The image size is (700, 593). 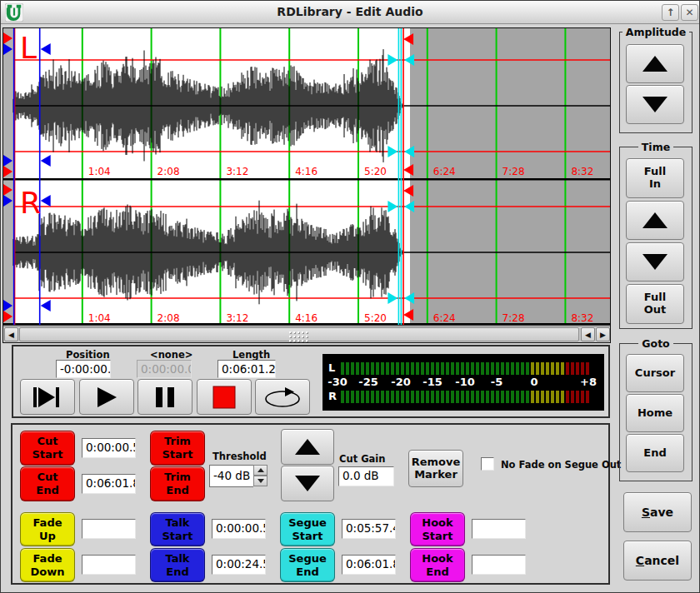 What do you see at coordinates (108, 565) in the screenshot?
I see `fade-down-value` at bounding box center [108, 565].